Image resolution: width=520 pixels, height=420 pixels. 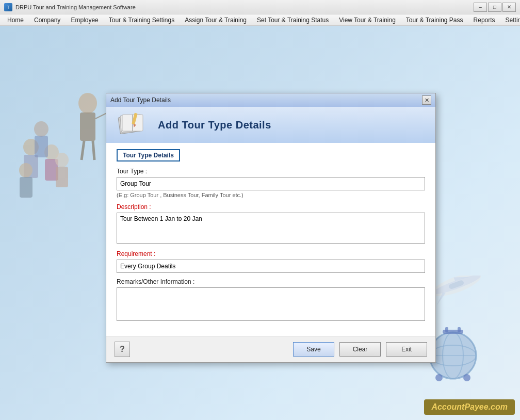 What do you see at coordinates (271, 100) in the screenshot?
I see `dialog-title-bar: Add Tour Type Details ✕` at bounding box center [271, 100].